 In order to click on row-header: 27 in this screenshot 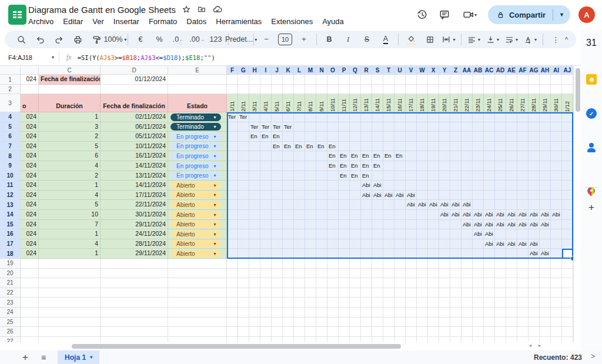, I will do `click(11, 340)`.